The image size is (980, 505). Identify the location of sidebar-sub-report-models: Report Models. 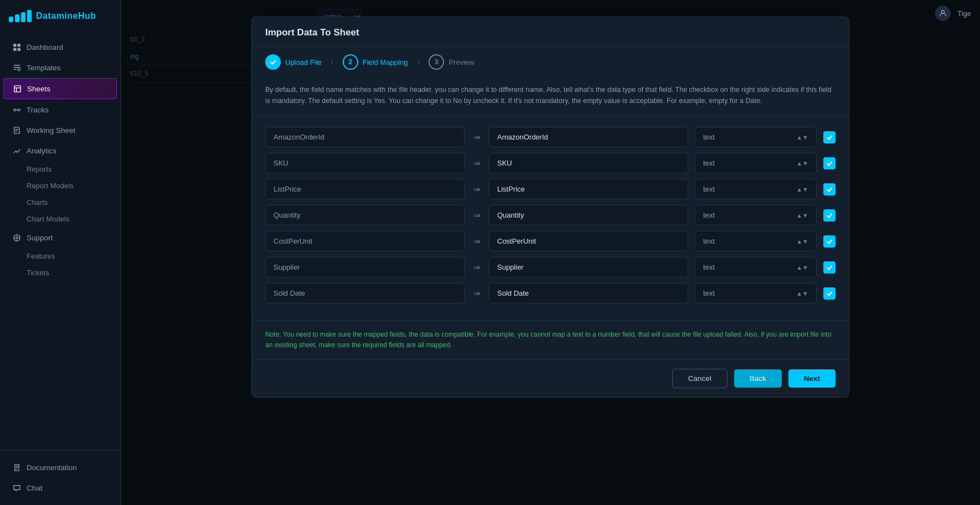
(60, 186).